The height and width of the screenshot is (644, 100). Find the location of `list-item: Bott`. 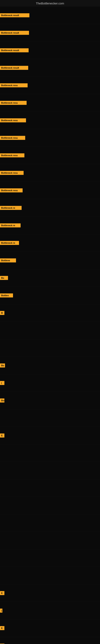

list-item: Bott is located at coordinates (50, 400).